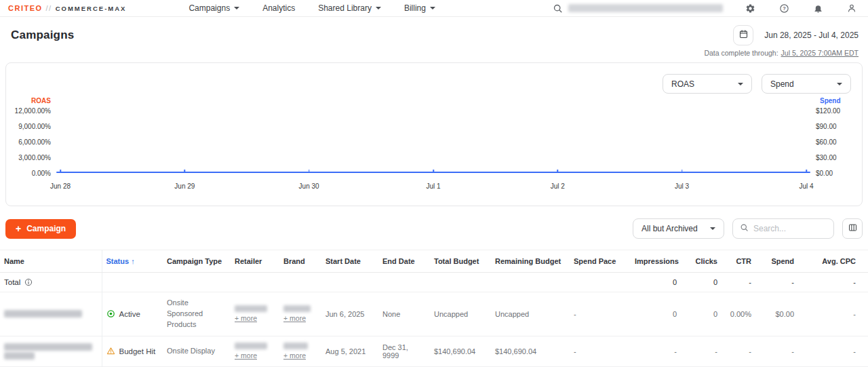 The image size is (868, 367). I want to click on column-header-name: Name, so click(51, 262).